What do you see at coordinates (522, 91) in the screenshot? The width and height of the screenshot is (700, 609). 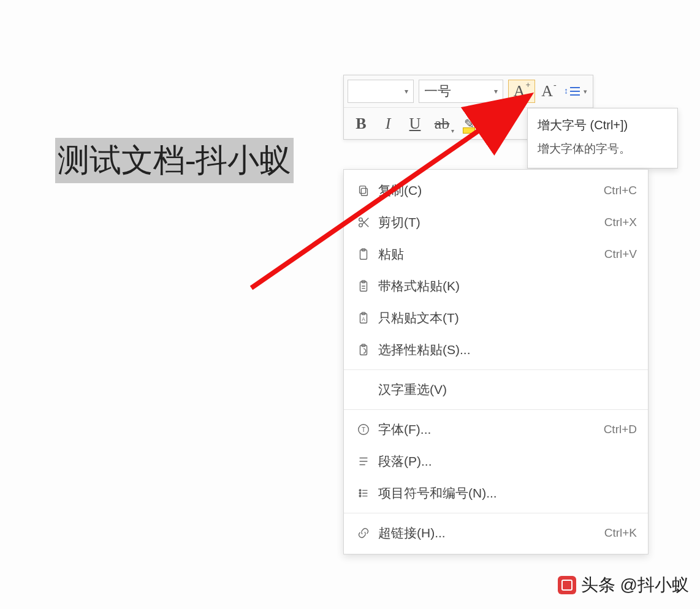 I see `increase-font-button: A+` at bounding box center [522, 91].